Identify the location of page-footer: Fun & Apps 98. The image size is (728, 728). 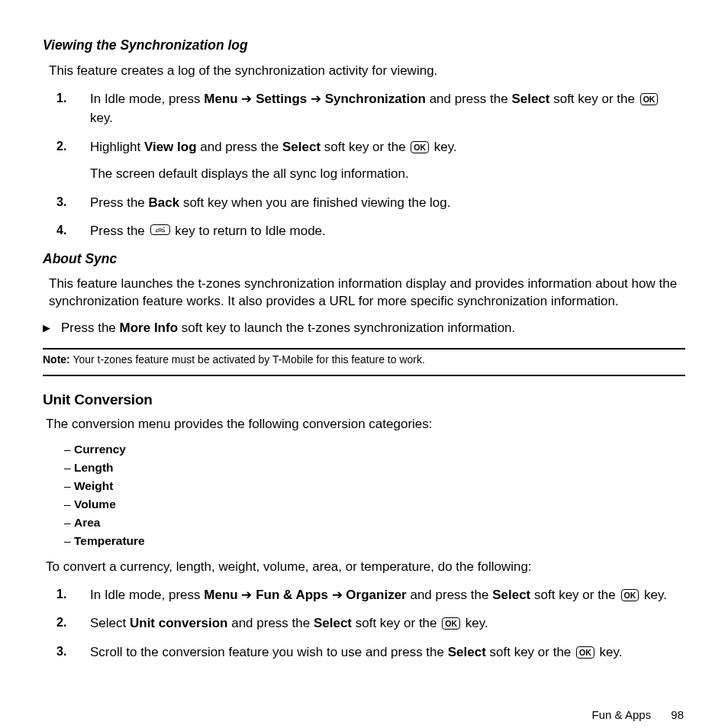
(364, 715).